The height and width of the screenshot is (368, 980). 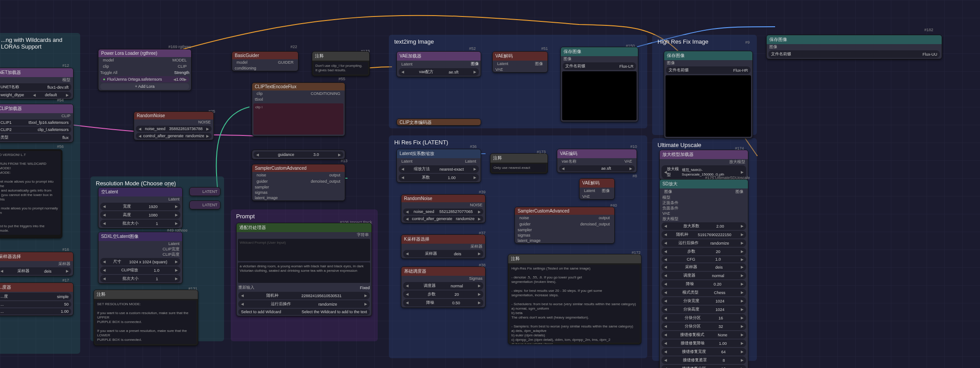 What do you see at coordinates (37, 80) in the screenshot?
I see `slot-out: 模型` at bounding box center [37, 80].